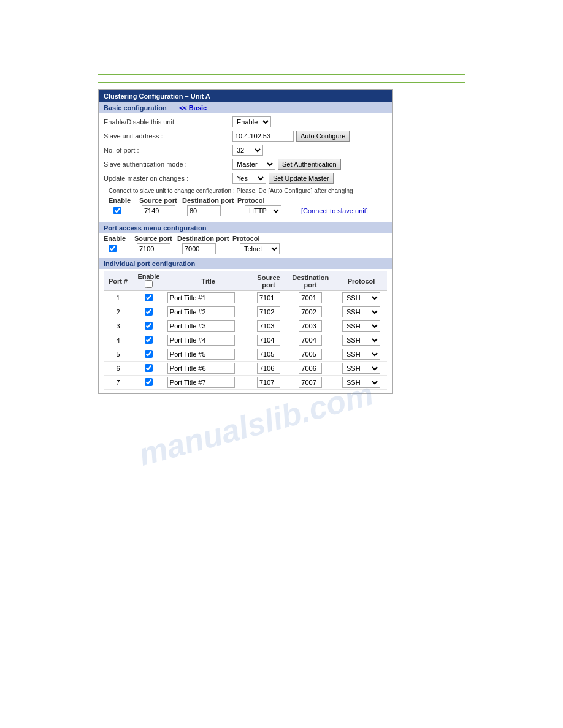  Describe the element at coordinates (168, 122) in the screenshot. I see `enable-disable-label: Enable/Disable this unit :` at that location.